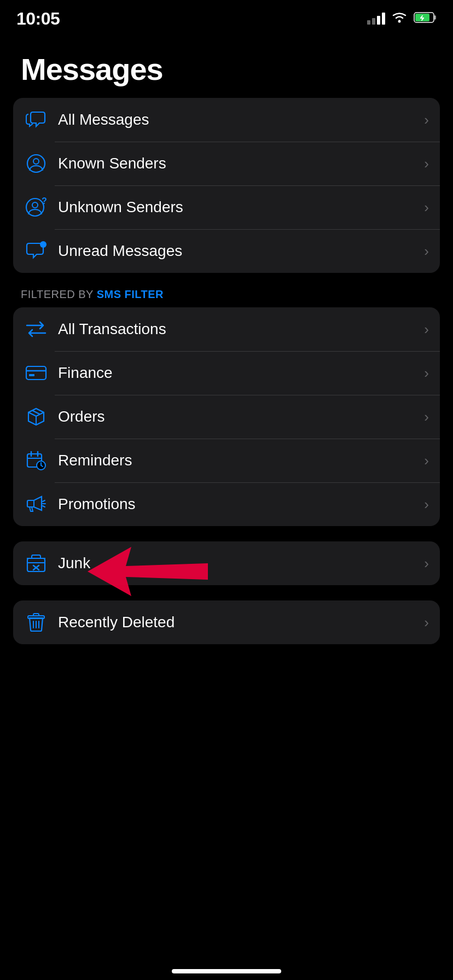 The width and height of the screenshot is (453, 980). What do you see at coordinates (226, 298) in the screenshot?
I see `section-header-filtered: FILTERED BY SMS FILTER` at bounding box center [226, 298].